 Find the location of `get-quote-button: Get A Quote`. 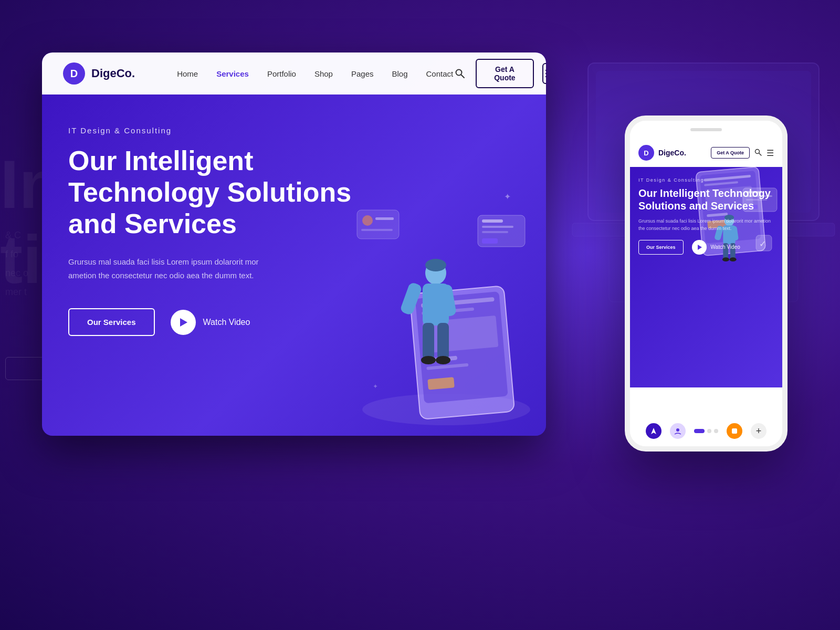

get-quote-button: Get A Quote is located at coordinates (505, 74).